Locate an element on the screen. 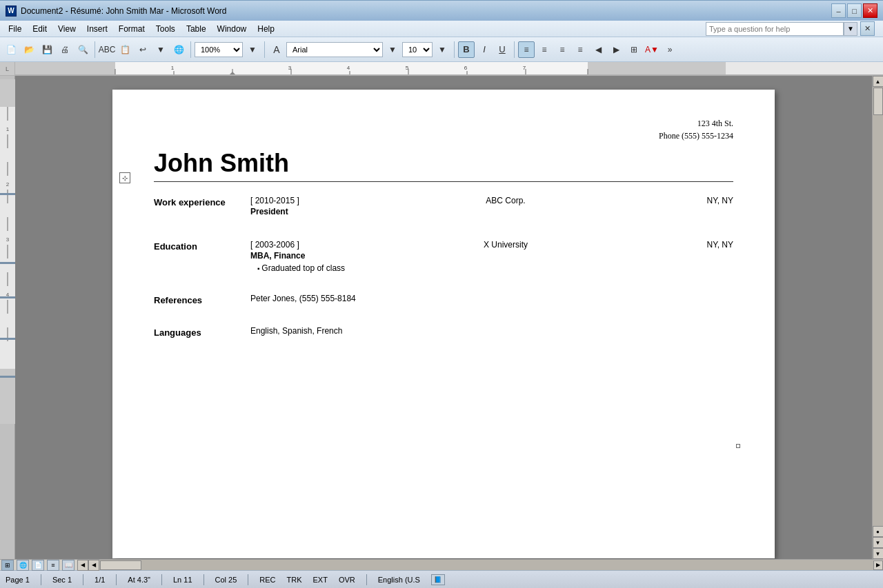 The height and width of the screenshot is (588, 883). status-sec: Sec 1 is located at coordinates (62, 580).